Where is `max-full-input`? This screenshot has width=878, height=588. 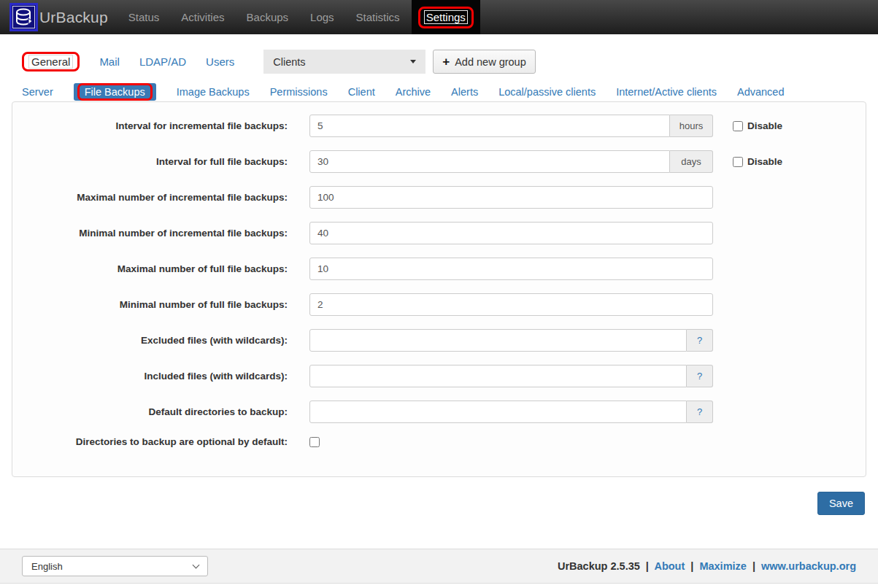
max-full-input is located at coordinates (511, 268).